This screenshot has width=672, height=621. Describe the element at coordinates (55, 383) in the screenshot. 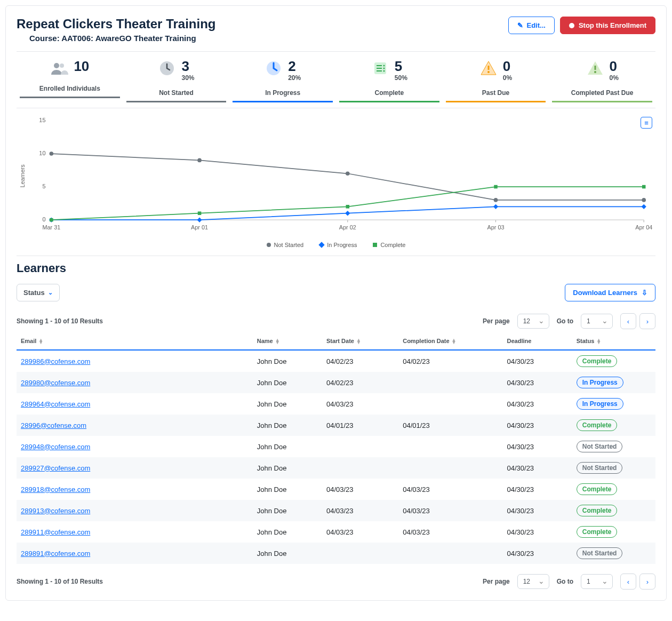

I see `learner-email-link: 289980@cofense.com` at that location.